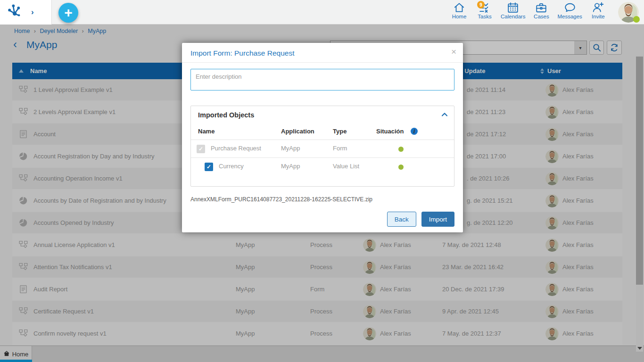 The image size is (644, 362). I want to click on nav-item-label: Invite, so click(598, 16).